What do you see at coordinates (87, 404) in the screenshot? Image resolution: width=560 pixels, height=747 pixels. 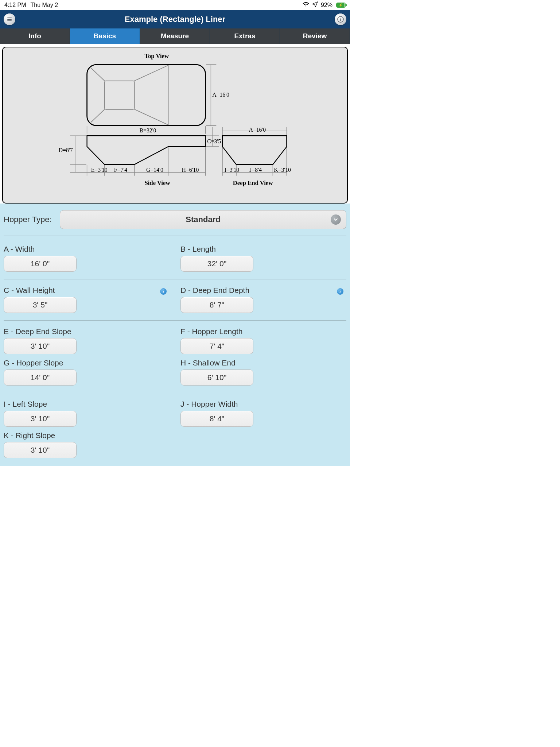 I see `field-I-label: I - Left Slope` at bounding box center [87, 404].